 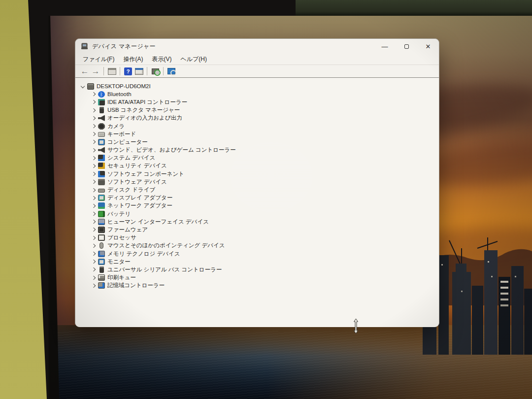 What do you see at coordinates (171, 150) in the screenshot?
I see `tree-item-label: サウンド、ビデオ、およびゲーム コントローラー` at bounding box center [171, 150].